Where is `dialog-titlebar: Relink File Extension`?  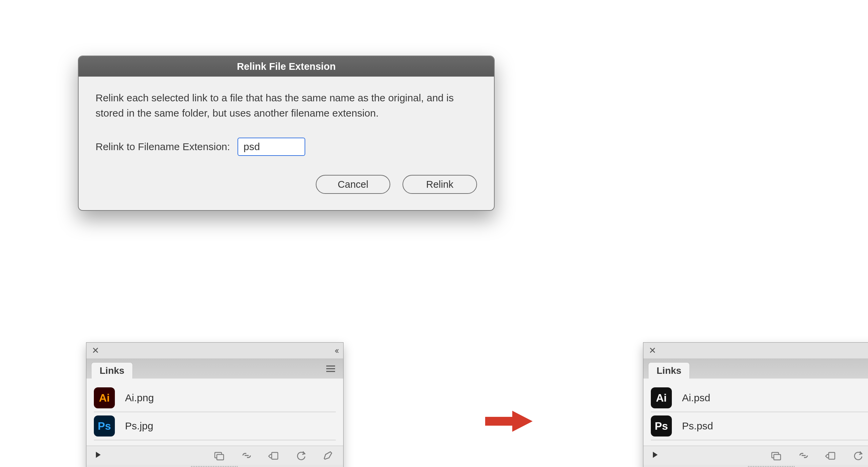 dialog-titlebar: Relink File Extension is located at coordinates (286, 66).